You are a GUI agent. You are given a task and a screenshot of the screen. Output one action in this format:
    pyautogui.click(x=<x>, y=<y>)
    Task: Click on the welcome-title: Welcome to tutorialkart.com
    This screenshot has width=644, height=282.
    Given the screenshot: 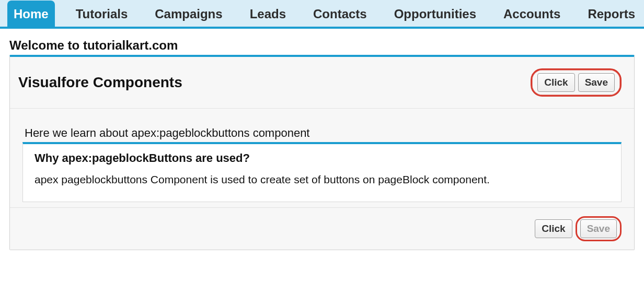 What is the action you would take?
    pyautogui.click(x=322, y=45)
    